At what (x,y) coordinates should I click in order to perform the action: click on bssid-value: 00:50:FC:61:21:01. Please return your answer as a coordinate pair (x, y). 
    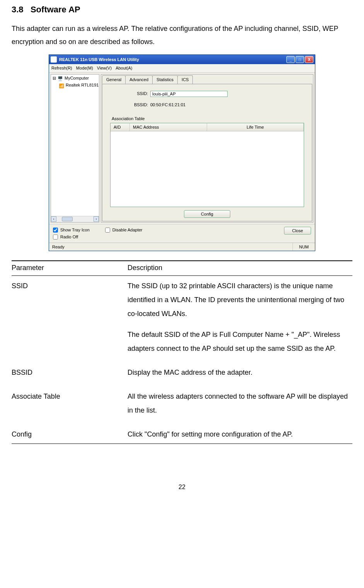
    Looking at the image, I should click on (168, 105).